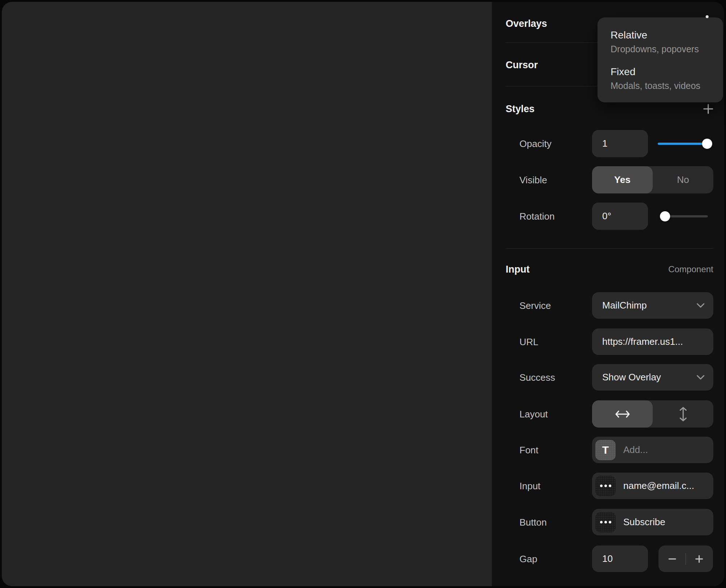 This screenshot has height=588, width=726. I want to click on success-select: Show Overlay, so click(653, 377).